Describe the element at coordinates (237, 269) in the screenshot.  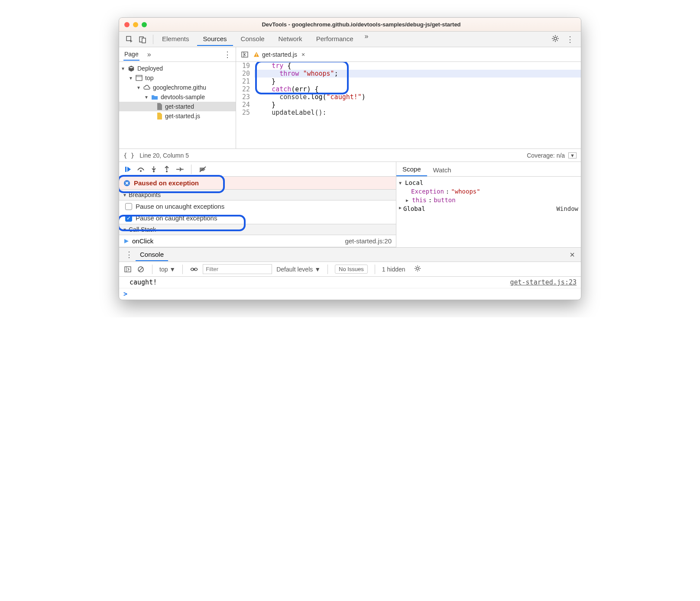
I see `console-filter-input` at that location.